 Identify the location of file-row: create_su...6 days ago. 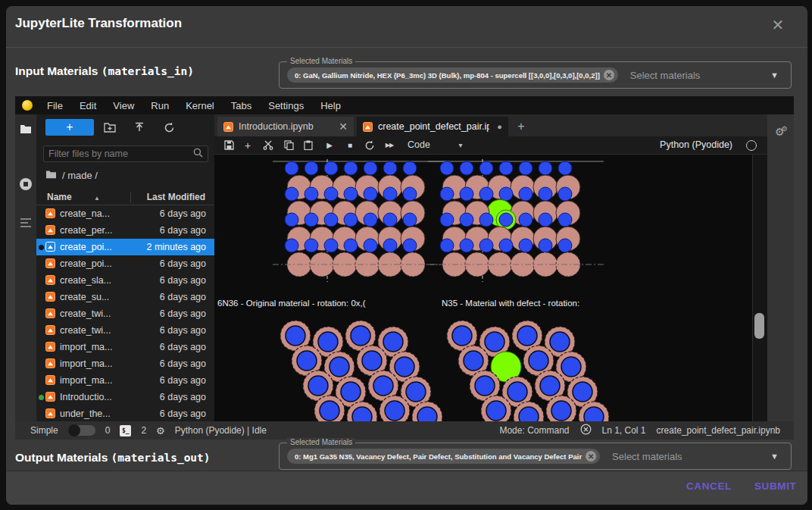
(126, 297).